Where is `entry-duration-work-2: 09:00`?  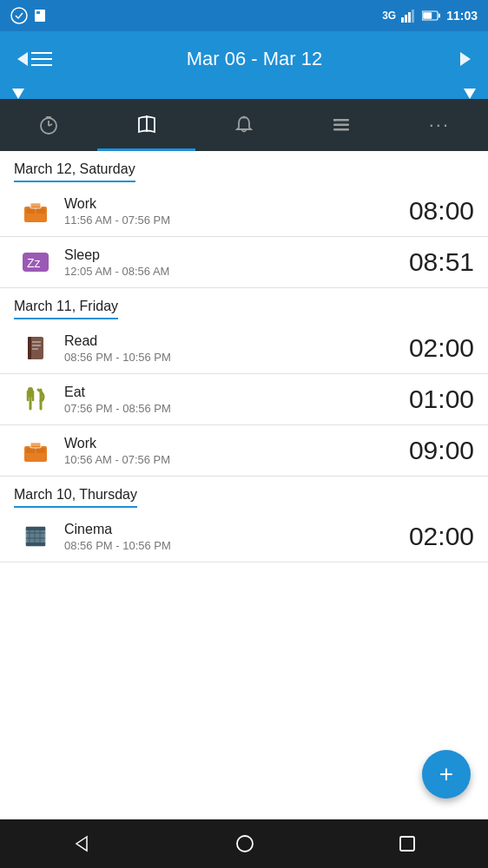
entry-duration-work-2: 09:00 is located at coordinates (439, 450).